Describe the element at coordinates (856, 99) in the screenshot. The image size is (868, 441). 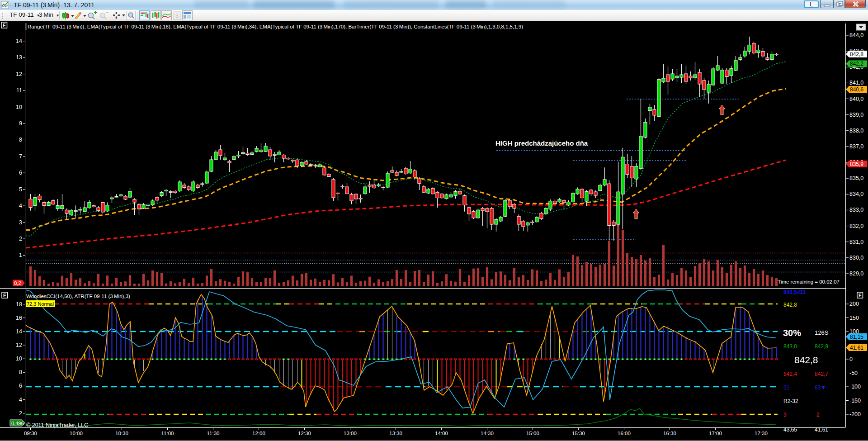
I see `svg-text: 840,0` at that location.